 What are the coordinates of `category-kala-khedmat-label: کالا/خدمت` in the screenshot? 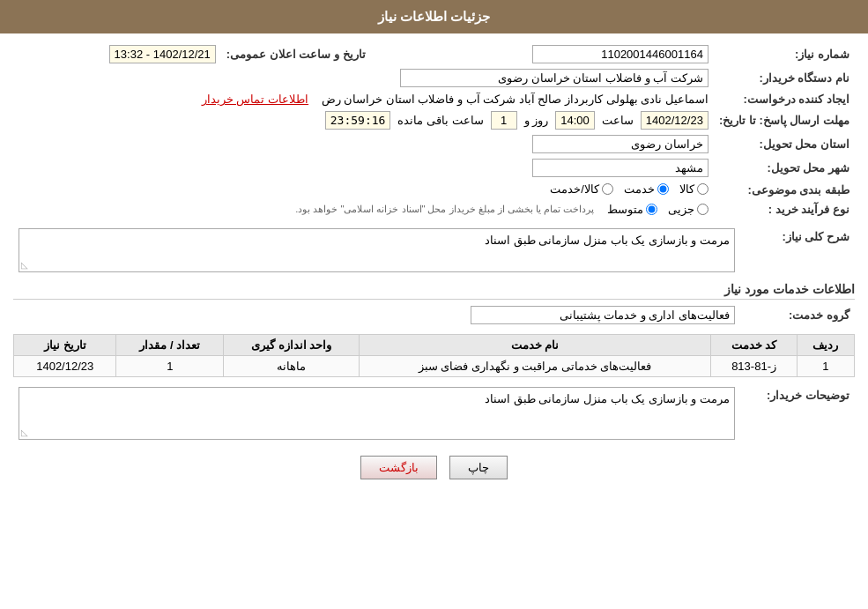 It's located at (575, 189).